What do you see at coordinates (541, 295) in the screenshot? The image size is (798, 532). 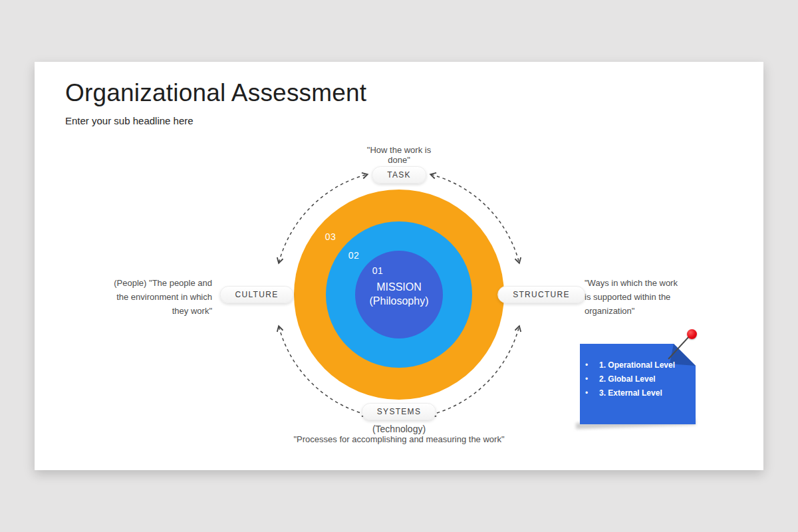 I see `pill-structure: STRUCTURE` at bounding box center [541, 295].